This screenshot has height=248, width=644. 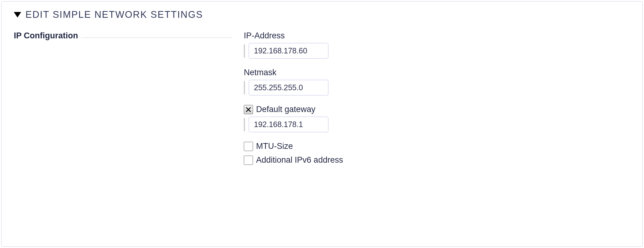 I want to click on additional-ipv6-checkbox, so click(x=248, y=160).